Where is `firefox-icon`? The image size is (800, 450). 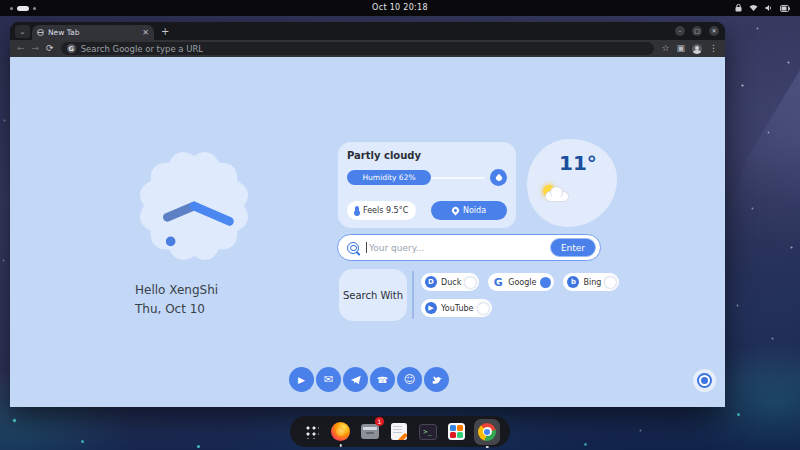 firefox-icon is located at coordinates (340, 432).